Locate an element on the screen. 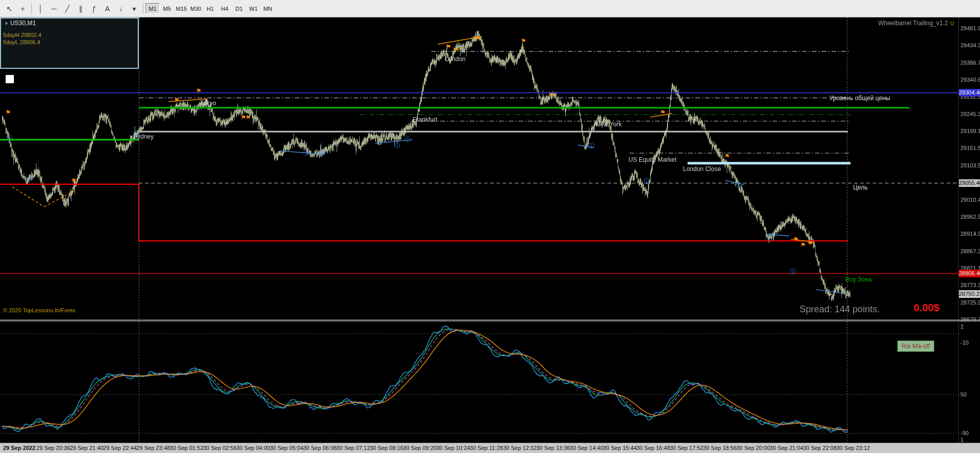 The height and width of the screenshot is (453, 980). time-axis-label: 30 Sep 06:08 is located at coordinates (320, 448).